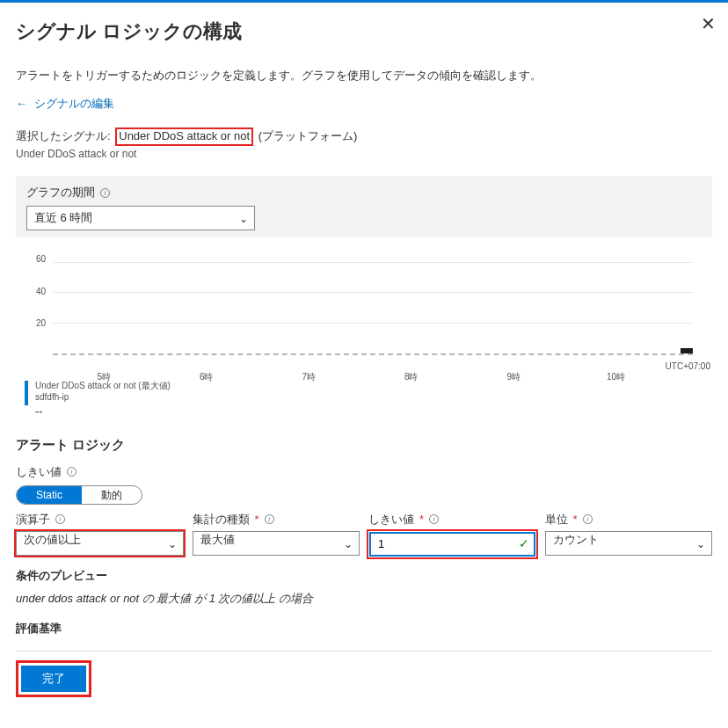 The image size is (728, 728). Describe the element at coordinates (26, 393) in the screenshot. I see `legend-swatch` at that location.